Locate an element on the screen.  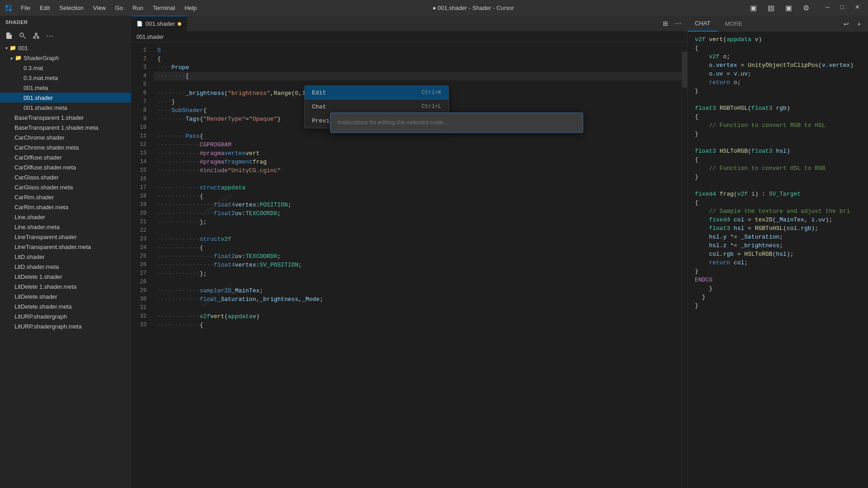
sidebar-item-label: CarChrome.shader.meta is located at coordinates (47, 147).